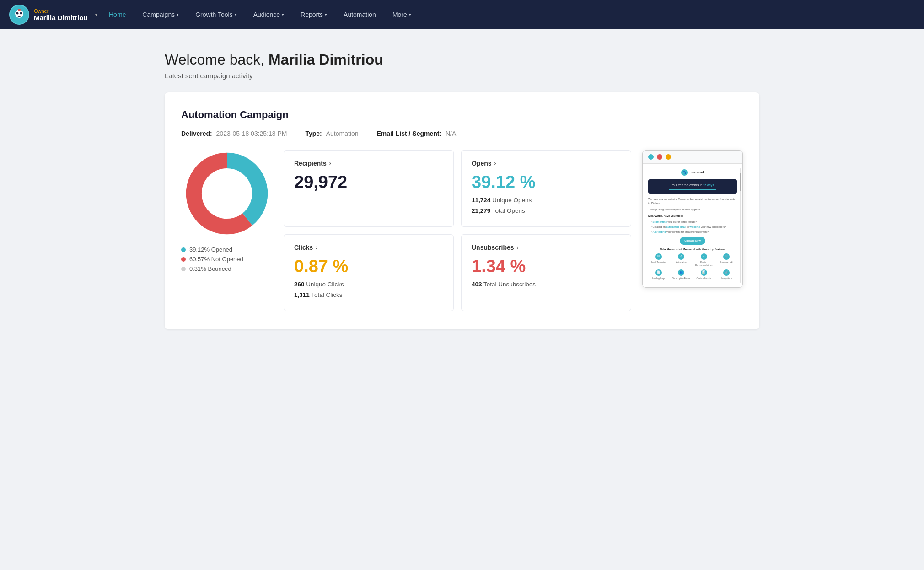  What do you see at coordinates (462, 59) in the screenshot?
I see `welcome-title: Welcome back, Marilia Dimitriou` at bounding box center [462, 59].